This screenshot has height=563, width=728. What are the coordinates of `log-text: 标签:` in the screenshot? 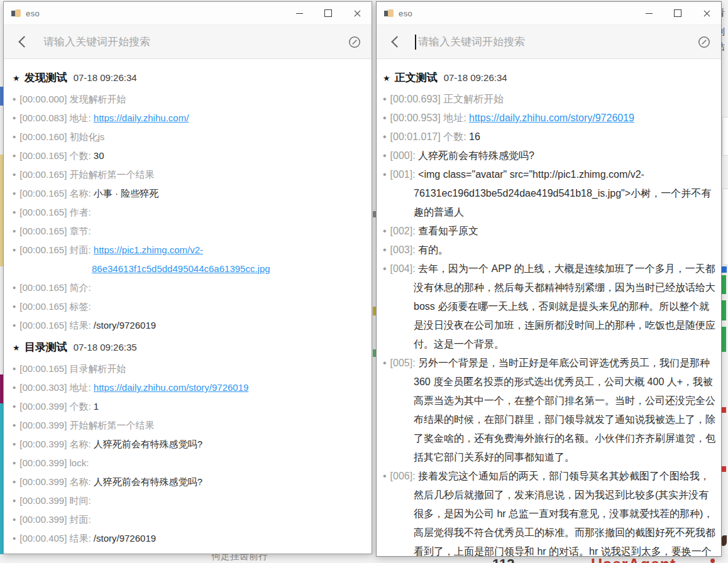 It's located at (80, 307).